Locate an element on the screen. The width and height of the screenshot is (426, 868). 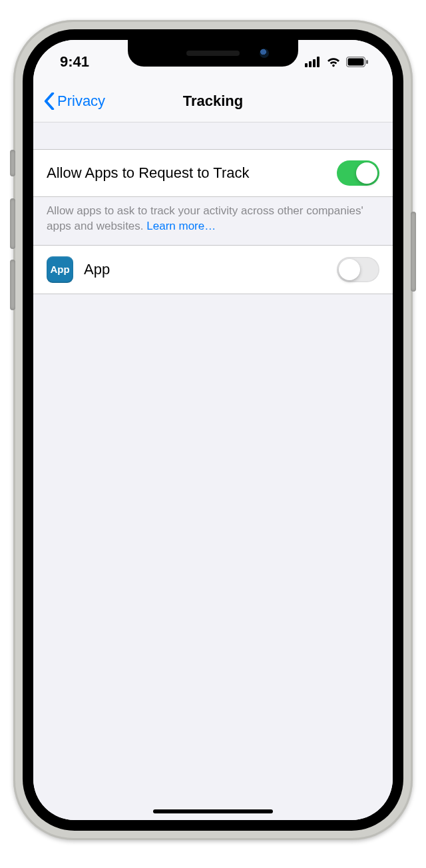
volume-down-button is located at coordinates (13, 285).